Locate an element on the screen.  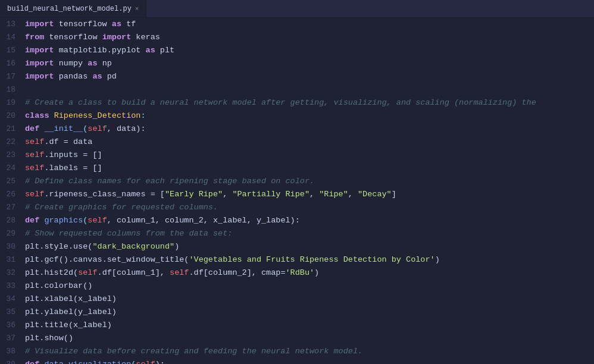
code-line: 16import numpy as np is located at coordinates (297, 64).